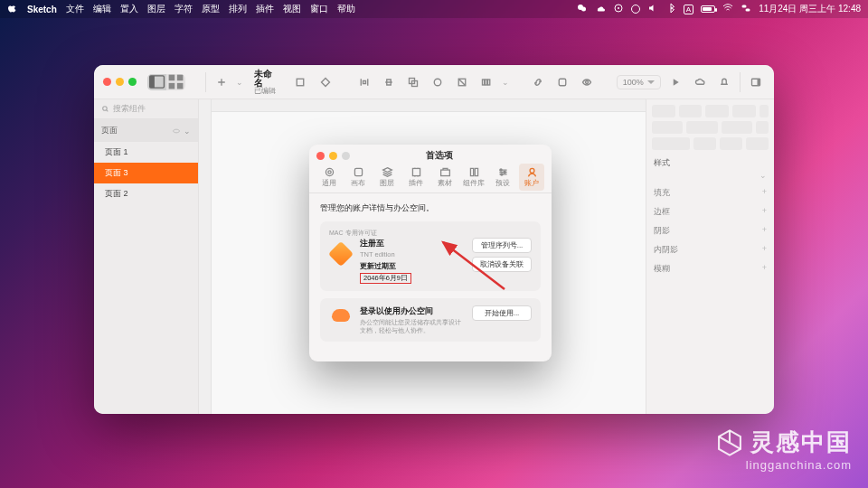 The width and height of the screenshot is (868, 488). Describe the element at coordinates (746, 9) in the screenshot. I see `status-control-center-icon` at that location.